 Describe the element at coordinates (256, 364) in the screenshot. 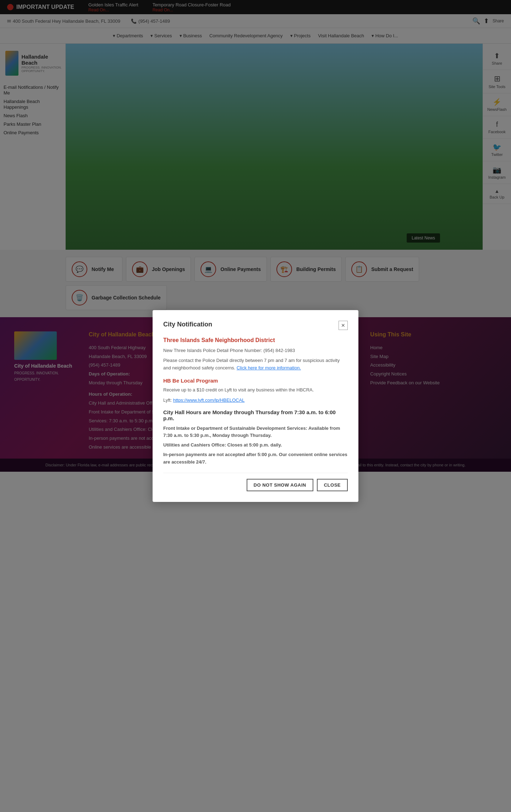

I see `modal-p2: Please contact the Police Detail directl…` at that location.